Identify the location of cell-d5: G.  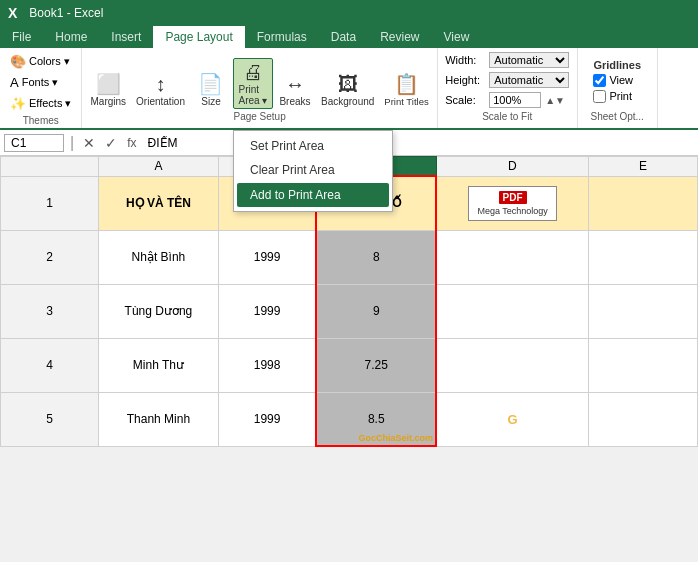
(512, 419).